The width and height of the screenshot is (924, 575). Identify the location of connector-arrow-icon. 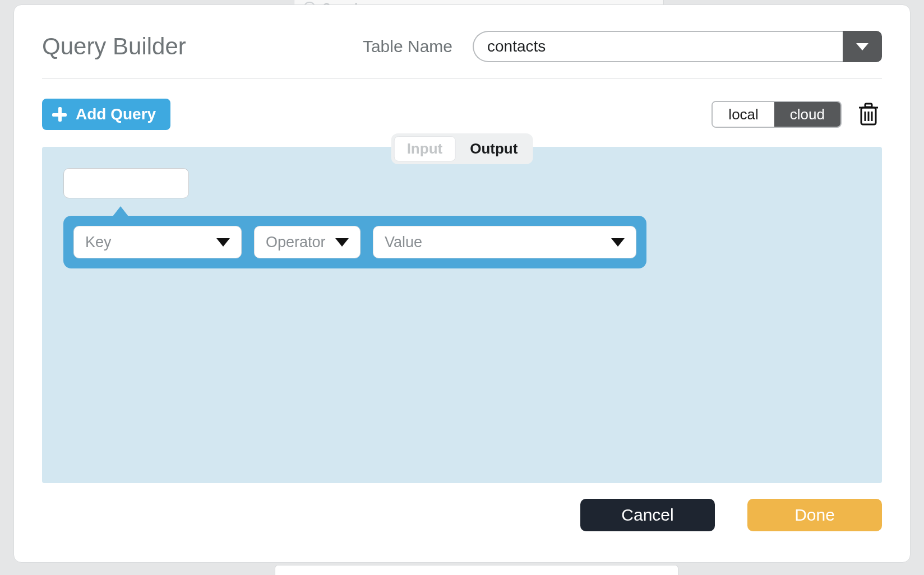
(121, 211).